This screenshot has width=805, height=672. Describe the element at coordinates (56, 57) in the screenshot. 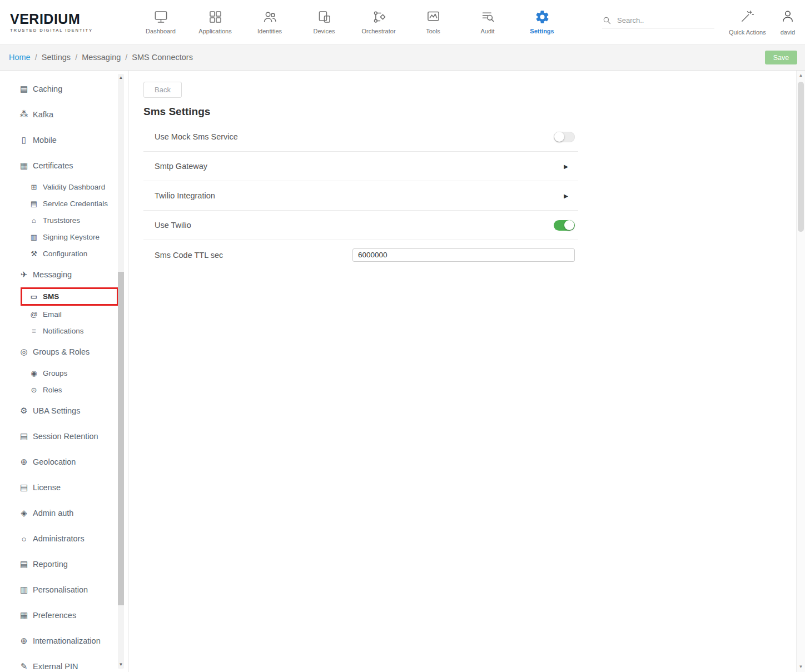

I see `breadcrumb-settings: Settings` at that location.